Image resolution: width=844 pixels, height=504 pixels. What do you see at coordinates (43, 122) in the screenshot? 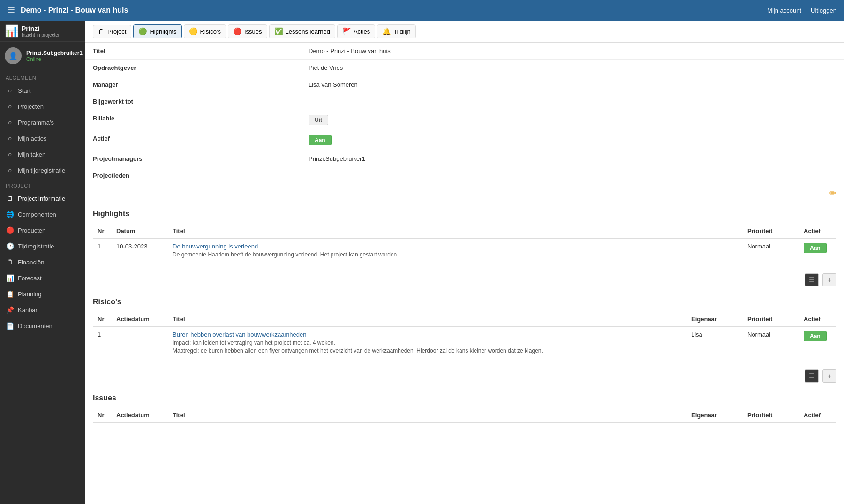
I see `sidebar-item-programmas: ○ Programma's` at bounding box center [43, 122].